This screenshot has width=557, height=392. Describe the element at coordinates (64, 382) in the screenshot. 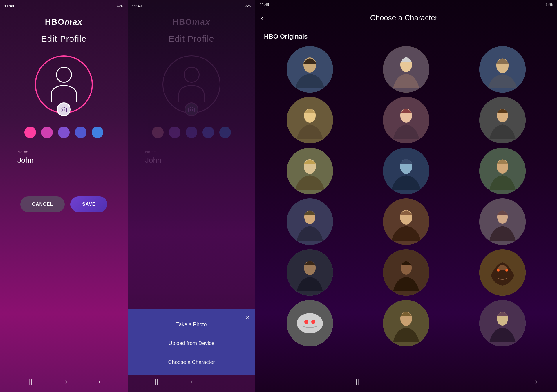

I see `nav-bar-panel1: ||| ○ ‹` at that location.